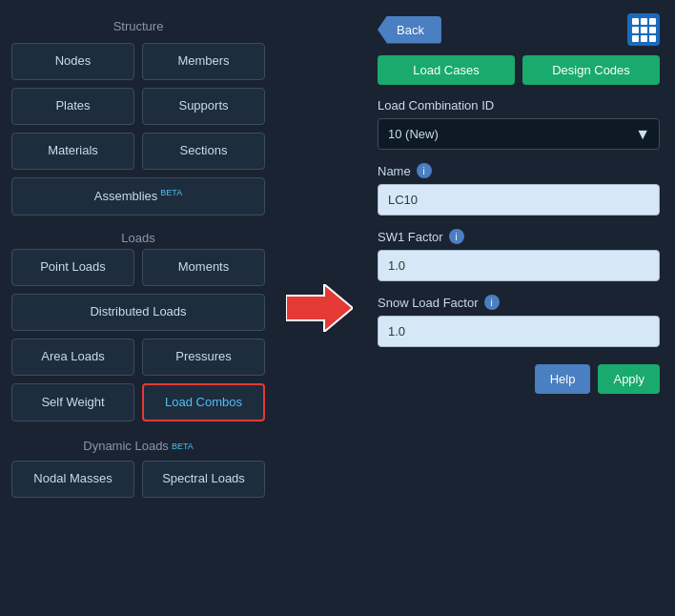 The width and height of the screenshot is (675, 616). I want to click on distributed-loads-grid: Distributed Loads, so click(138, 313).